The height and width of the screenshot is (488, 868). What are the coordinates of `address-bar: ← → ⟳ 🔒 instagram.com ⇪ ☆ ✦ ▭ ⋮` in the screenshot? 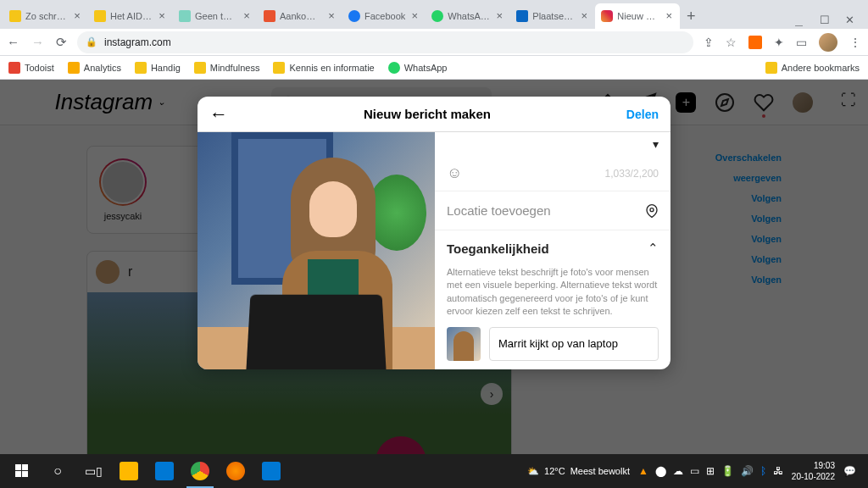 It's located at (434, 42).